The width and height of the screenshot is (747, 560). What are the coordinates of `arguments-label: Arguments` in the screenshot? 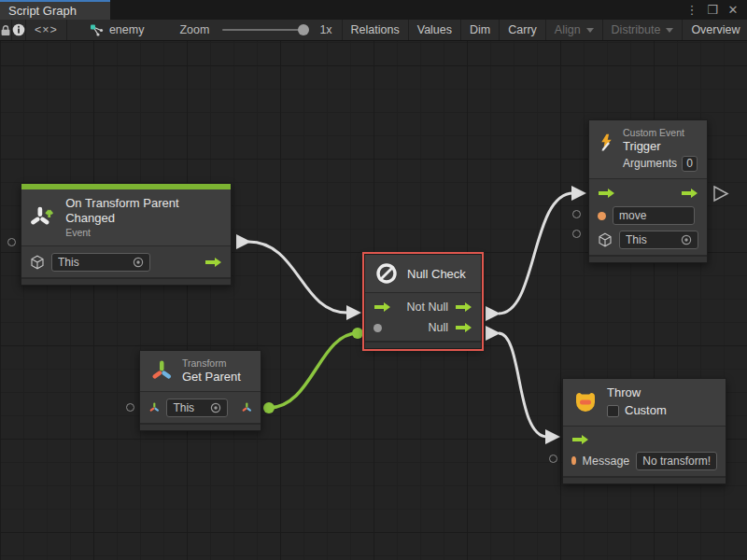 It's located at (650, 164).